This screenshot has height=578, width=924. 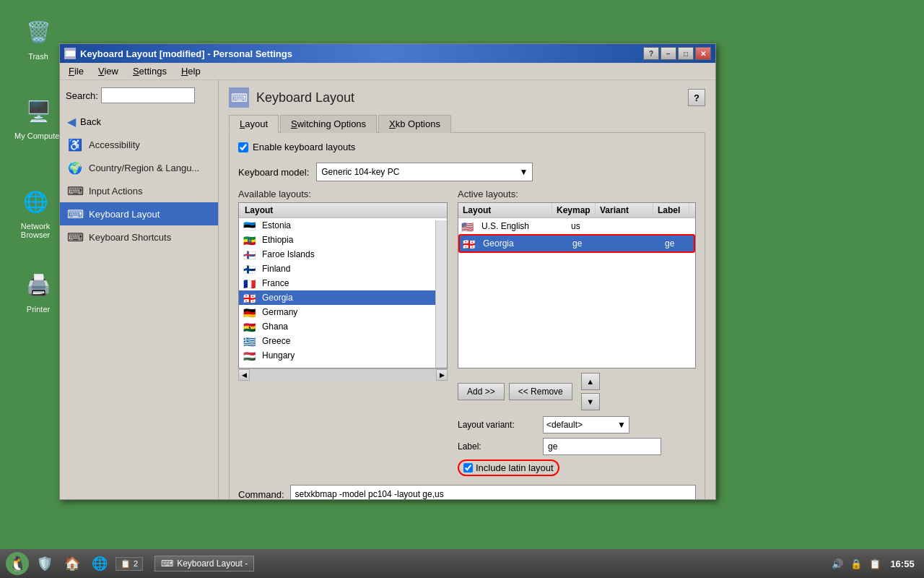 I want to click on flag-icon: 🇪🇹, so click(x=250, y=240).